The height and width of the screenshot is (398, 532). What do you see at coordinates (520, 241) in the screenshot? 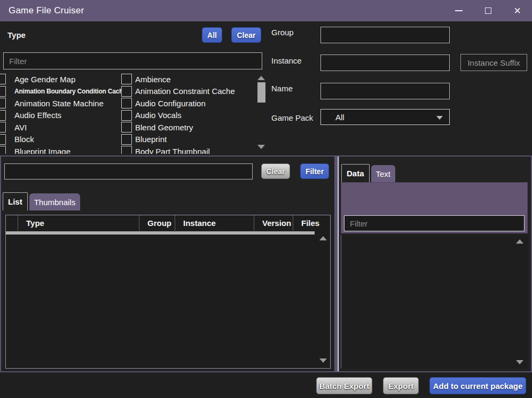
I see `detail-scroll-up-icon` at bounding box center [520, 241].